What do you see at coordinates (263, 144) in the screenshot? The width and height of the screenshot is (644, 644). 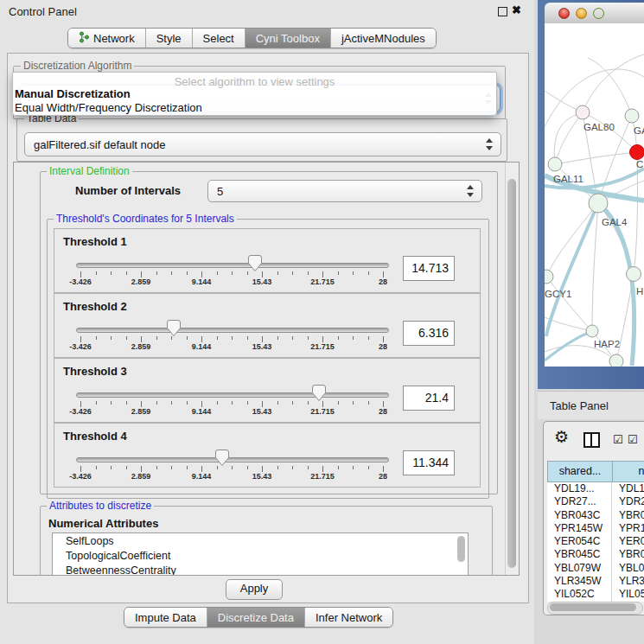 I see `table-data-combobox: galFiltered.sif default node` at bounding box center [263, 144].